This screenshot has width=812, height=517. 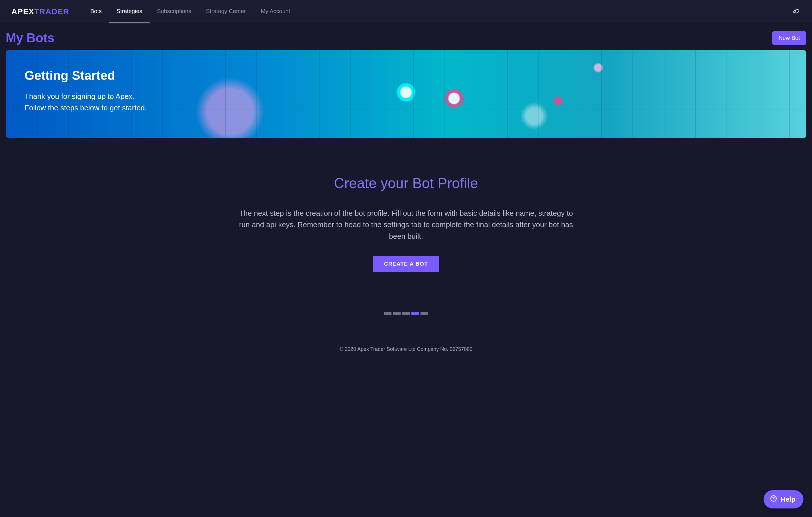 What do you see at coordinates (96, 11) in the screenshot?
I see `nav-item-bots: Bots` at bounding box center [96, 11].